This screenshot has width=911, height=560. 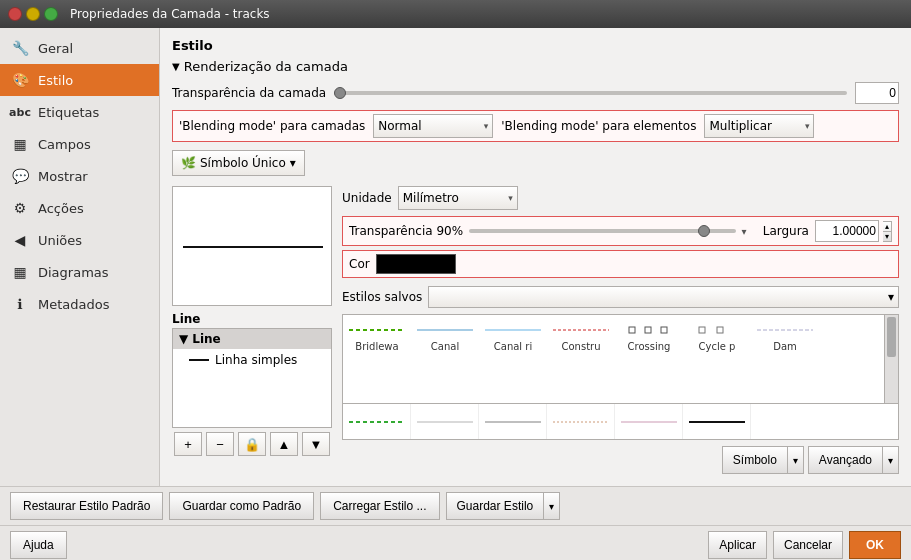 I want to click on layers-header-label: Line, so click(x=206, y=339).